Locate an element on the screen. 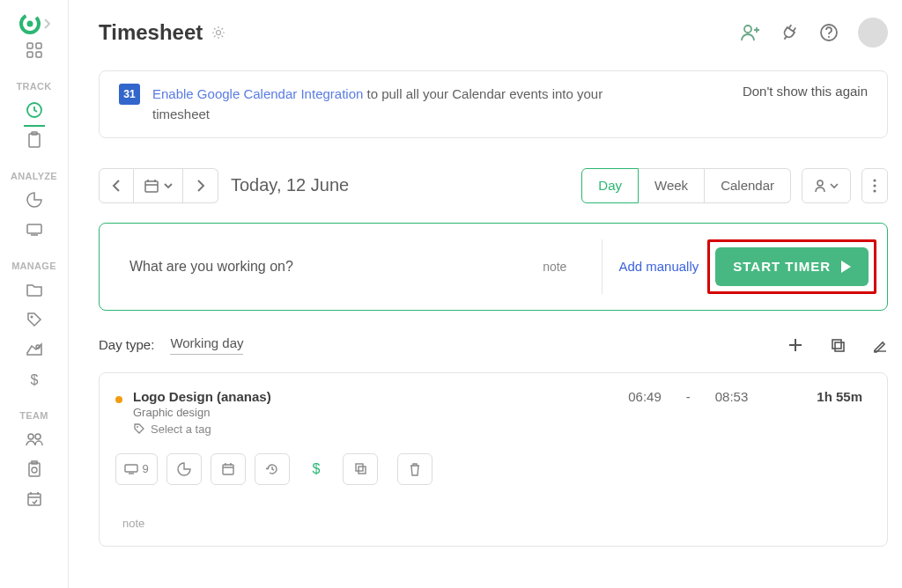 This screenshot has width=902, height=588. entry-duration: 1h 55m is located at coordinates (817, 396).